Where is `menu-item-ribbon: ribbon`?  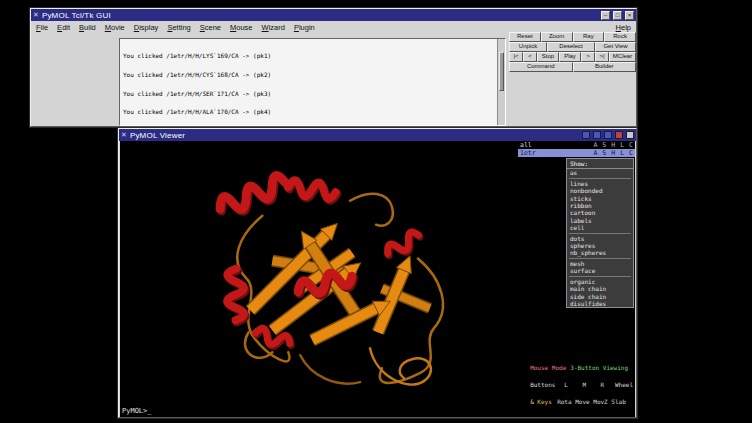
menu-item-ribbon: ribbon is located at coordinates (600, 206).